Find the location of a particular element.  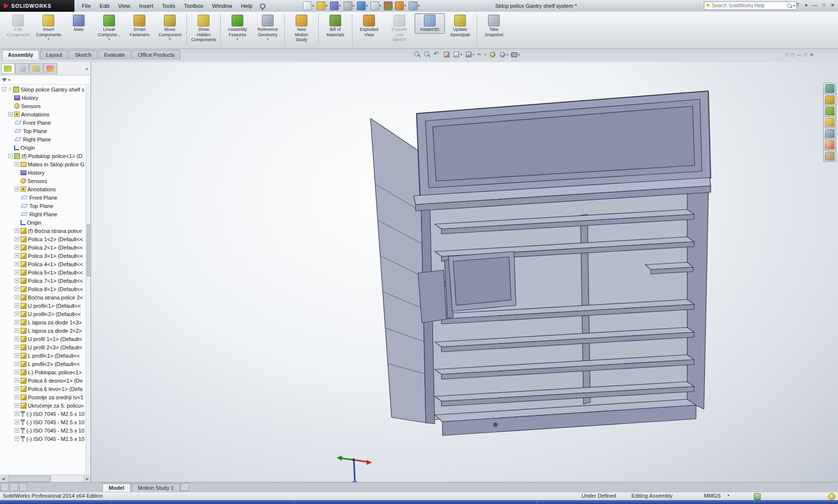

units-dropdown-caret: ▾ is located at coordinates (728, 495).